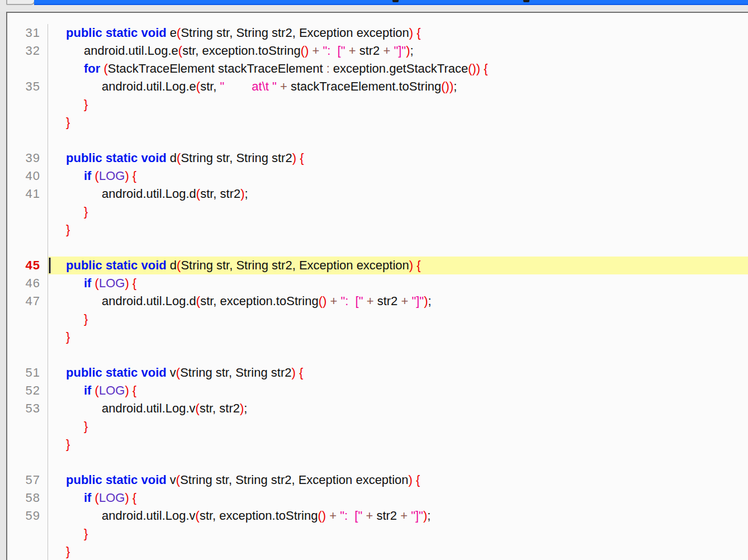 The image size is (748, 560). What do you see at coordinates (322, 515) in the screenshot?
I see `bracket-token: ()` at bounding box center [322, 515].